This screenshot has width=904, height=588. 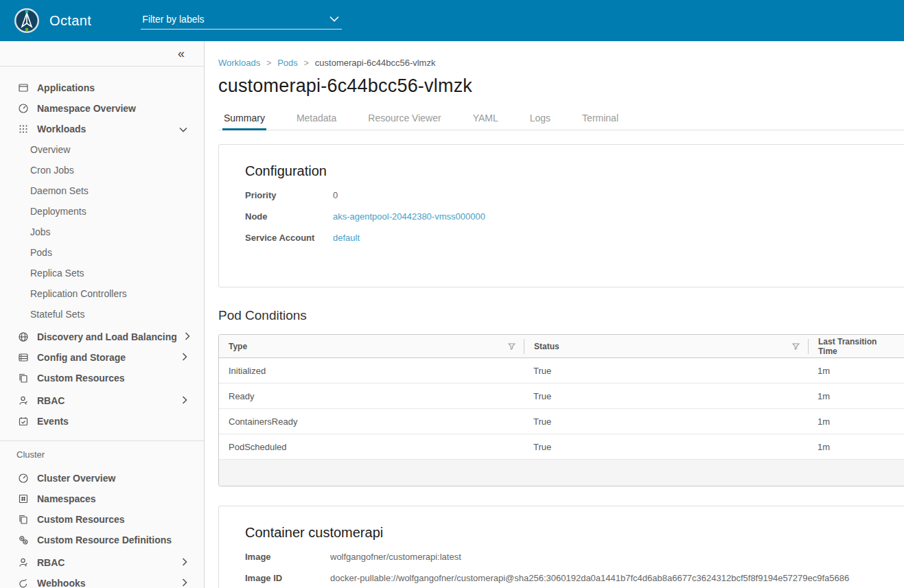 What do you see at coordinates (23, 338) in the screenshot?
I see `globe-icon` at bounding box center [23, 338].